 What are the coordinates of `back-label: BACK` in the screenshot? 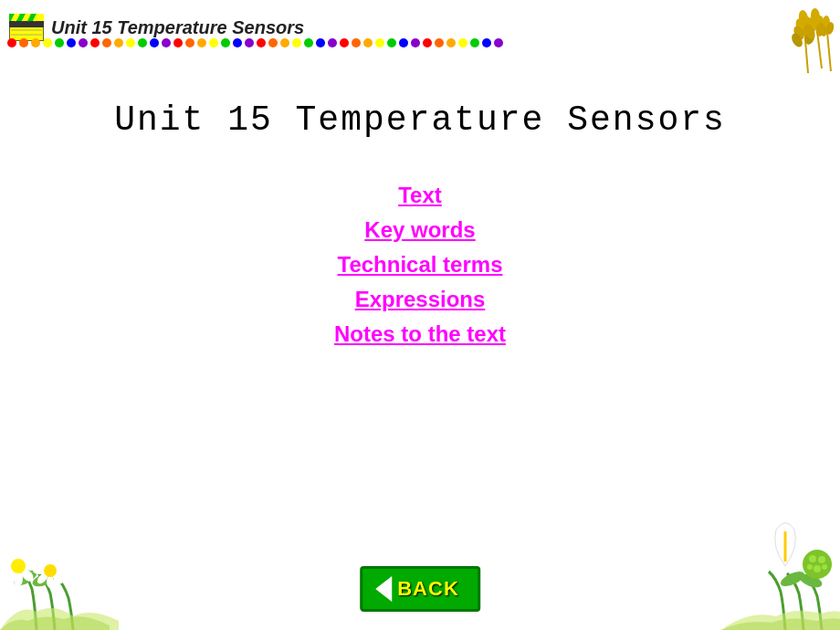 It's located at (428, 589).